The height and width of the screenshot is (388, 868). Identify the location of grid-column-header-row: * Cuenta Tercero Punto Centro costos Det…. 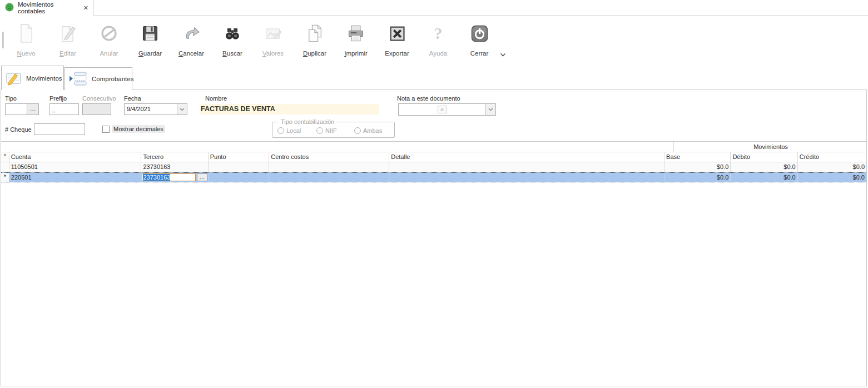
(434, 157).